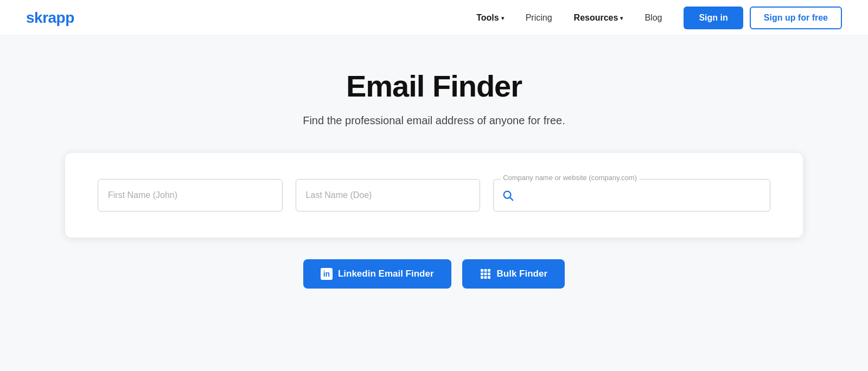  What do you see at coordinates (508, 195) in the screenshot?
I see `search-icon` at bounding box center [508, 195].